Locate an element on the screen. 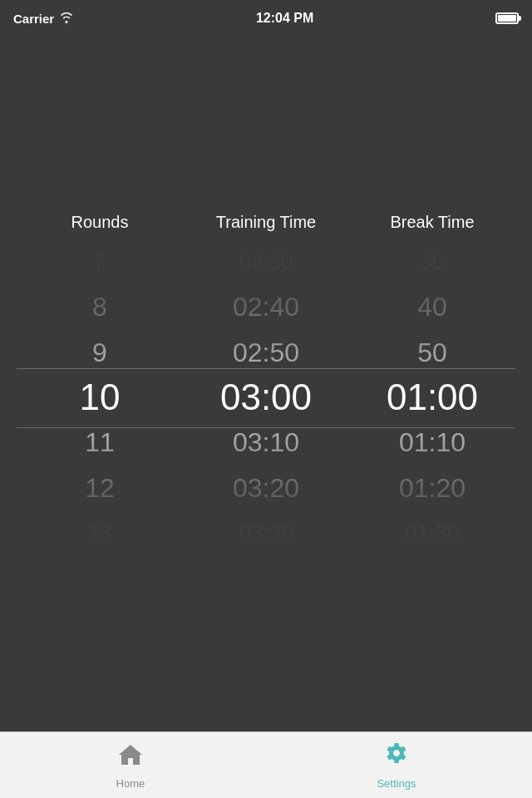  tab-home: Home is located at coordinates (131, 766).